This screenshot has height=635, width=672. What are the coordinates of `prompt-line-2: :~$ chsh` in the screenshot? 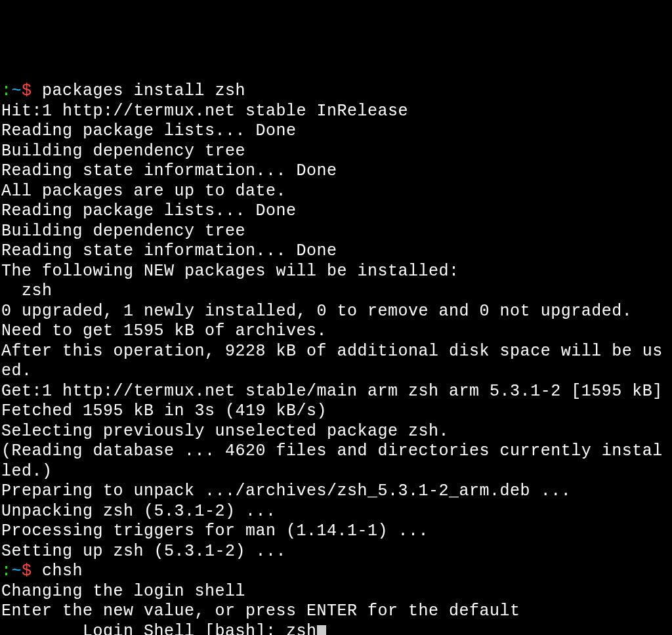 It's located at (337, 572).